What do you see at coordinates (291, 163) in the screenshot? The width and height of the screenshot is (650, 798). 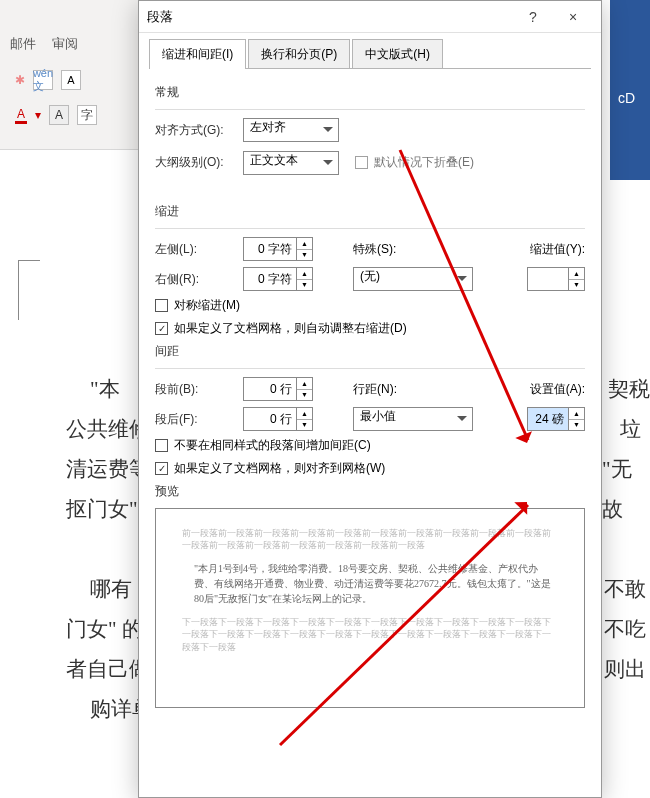 I see `outline-level-select: 正文文本` at bounding box center [291, 163].